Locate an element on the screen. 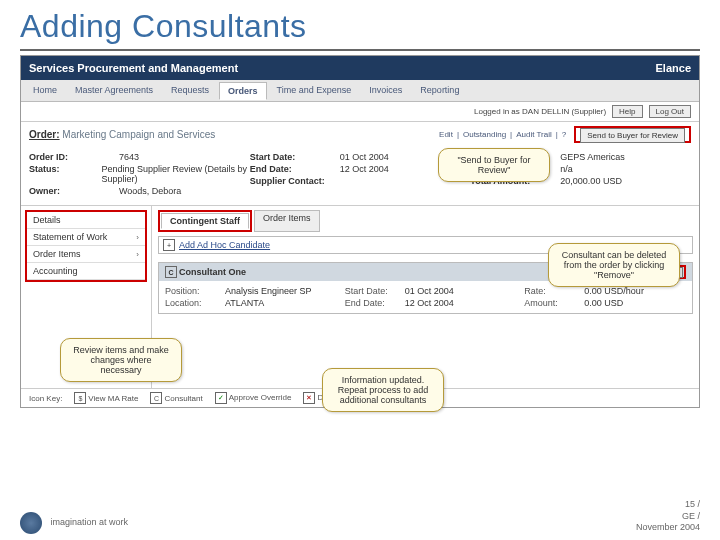  logged-in-as: Logged in as DAN DELLIN (Supplier) is located at coordinates (540, 112).